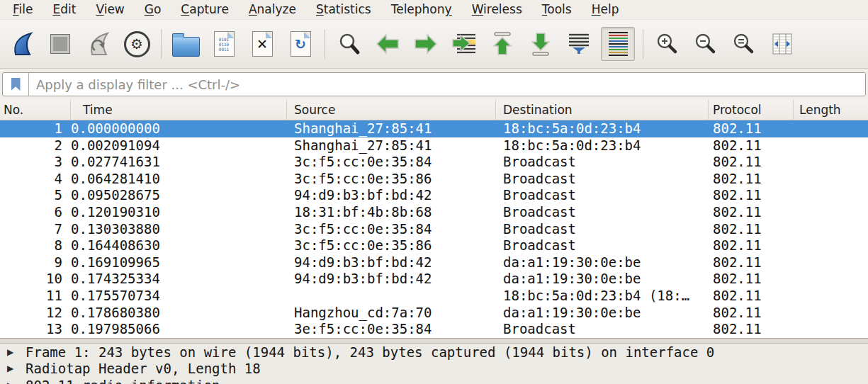  I want to click on packet-row-4: 40.0642814103c:f5:cc:0e:35:86Broadcast80…, so click(434, 179).